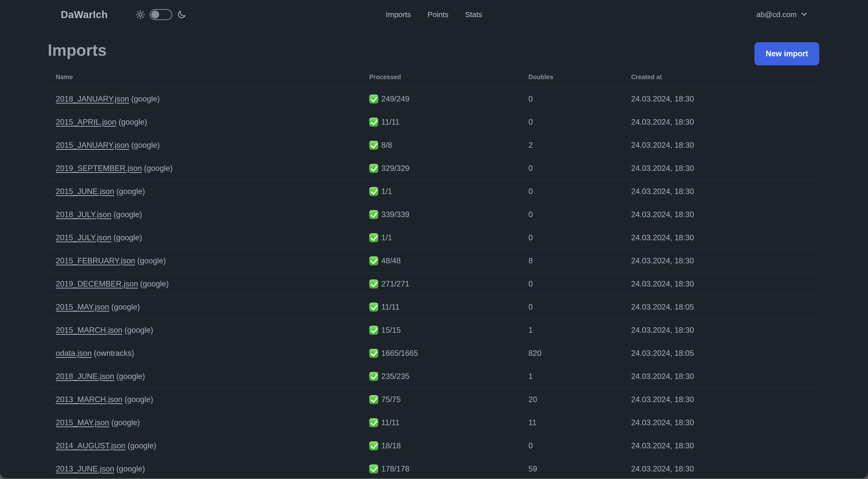  I want to click on import-file-link: 2015_JANUARY.json, so click(92, 145).